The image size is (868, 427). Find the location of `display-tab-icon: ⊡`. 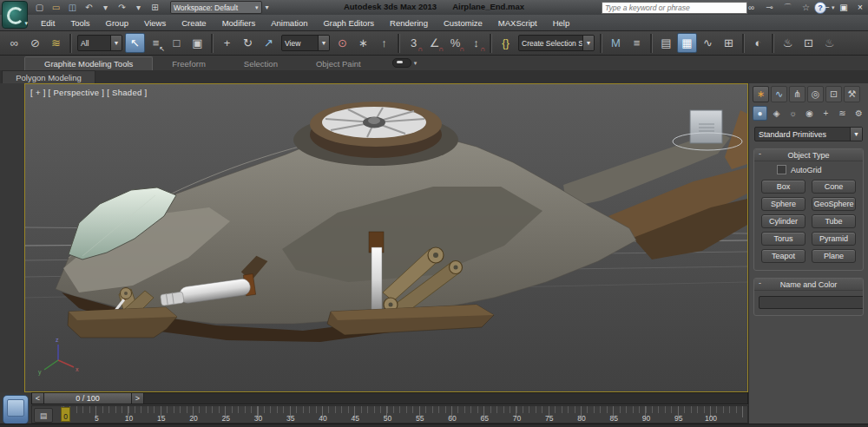

display-tab-icon: ⊡ is located at coordinates (833, 94).